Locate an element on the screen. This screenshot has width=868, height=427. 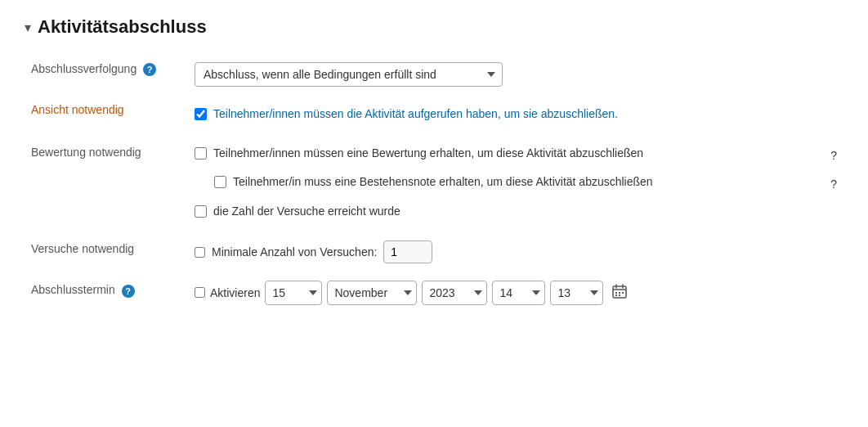
bewertung-help-icon1: ? is located at coordinates (834, 152).